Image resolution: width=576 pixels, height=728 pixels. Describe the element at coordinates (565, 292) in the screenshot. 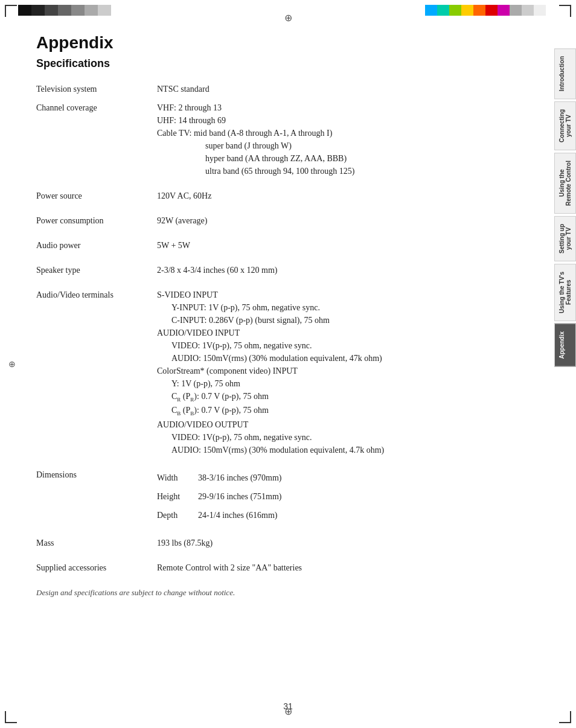

I see `sidebar-tab-features: Using the TV'sFeatures` at that location.